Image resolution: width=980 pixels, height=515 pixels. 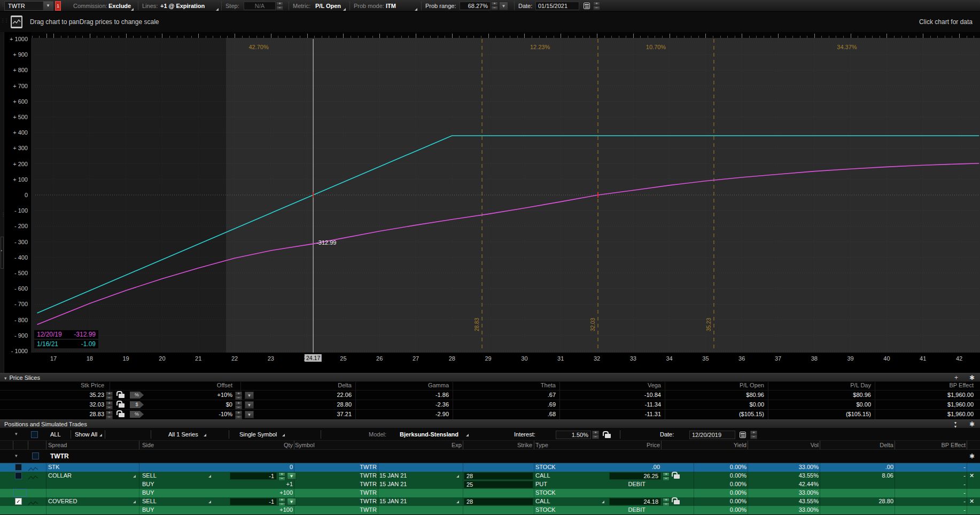 What do you see at coordinates (190, 6) in the screenshot?
I see `lines-menu: +1 @ Expiration` at bounding box center [190, 6].